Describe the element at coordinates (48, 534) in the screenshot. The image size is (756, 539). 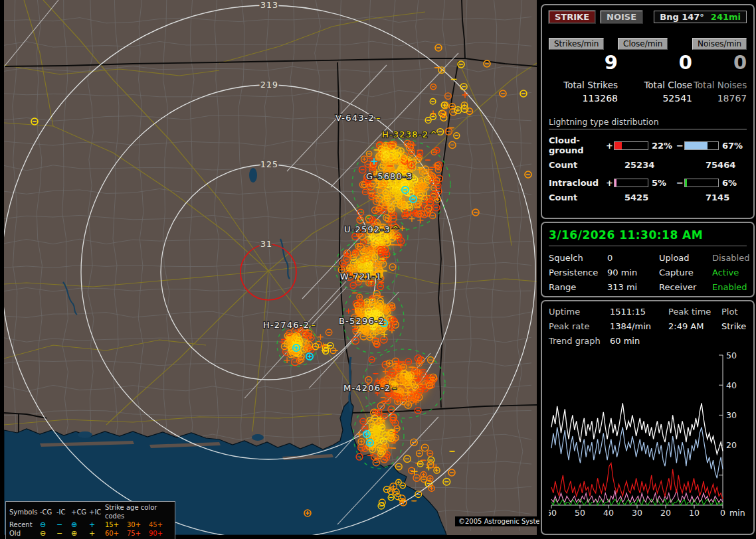
I see `neg-cg-old-icon: ⊖` at that location.